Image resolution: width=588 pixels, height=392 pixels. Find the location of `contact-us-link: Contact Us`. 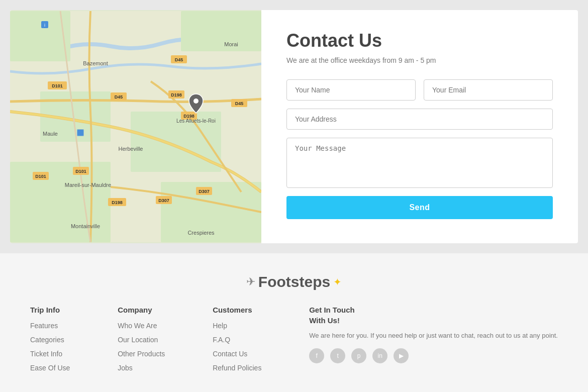

contact-us-link: Contact Us is located at coordinates (230, 354).